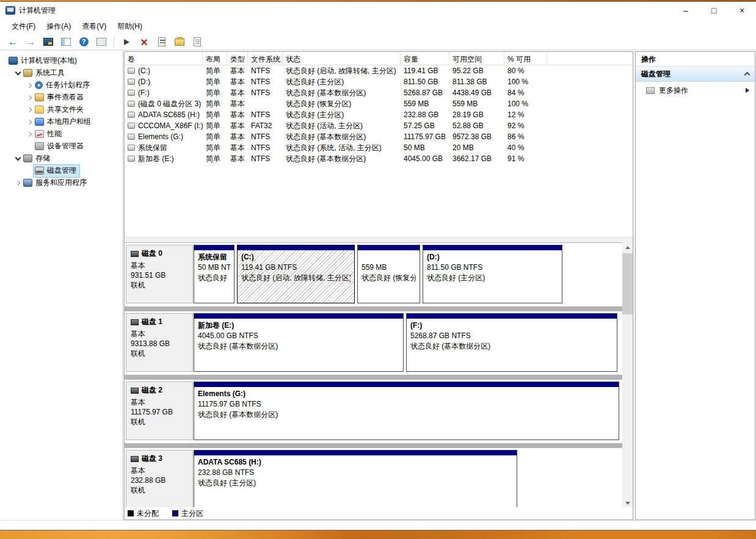 The width and height of the screenshot is (756, 539). Describe the element at coordinates (61, 147) in the screenshot. I see `tree-item-device-manager: 设备管理器` at that location.